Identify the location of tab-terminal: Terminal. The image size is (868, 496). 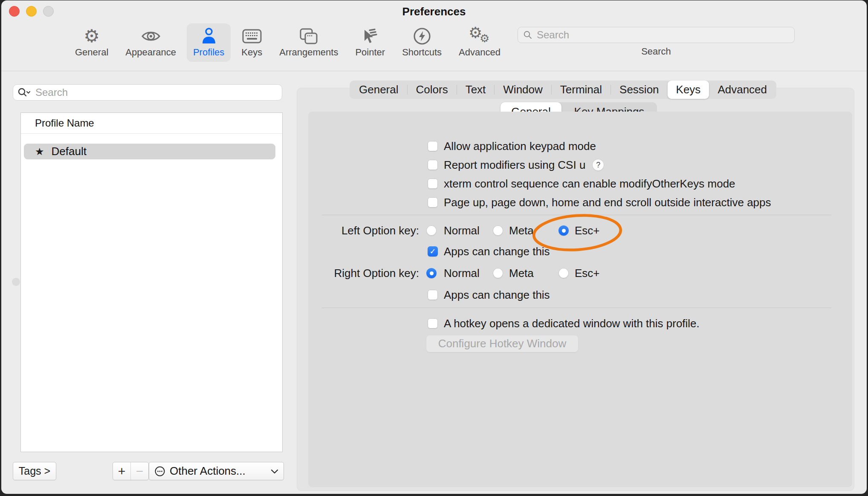
(581, 89).